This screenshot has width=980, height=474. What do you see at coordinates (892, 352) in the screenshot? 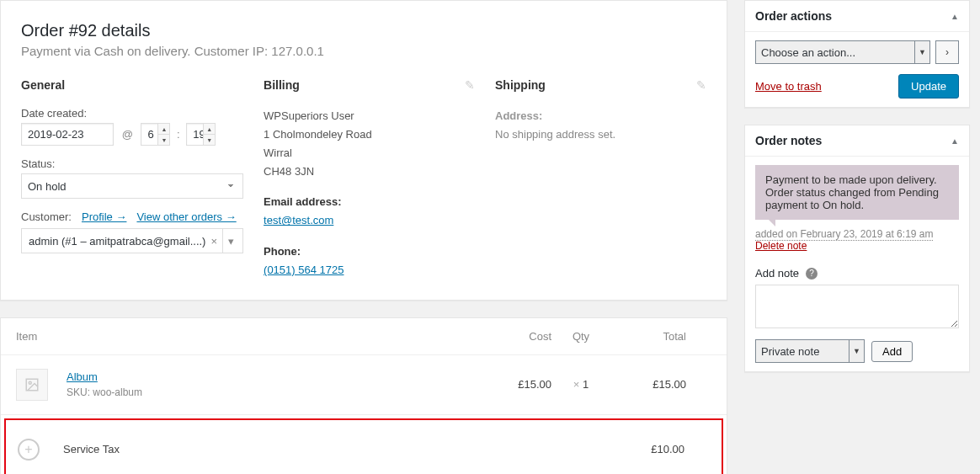
I see `add-note-button: Add` at bounding box center [892, 352].